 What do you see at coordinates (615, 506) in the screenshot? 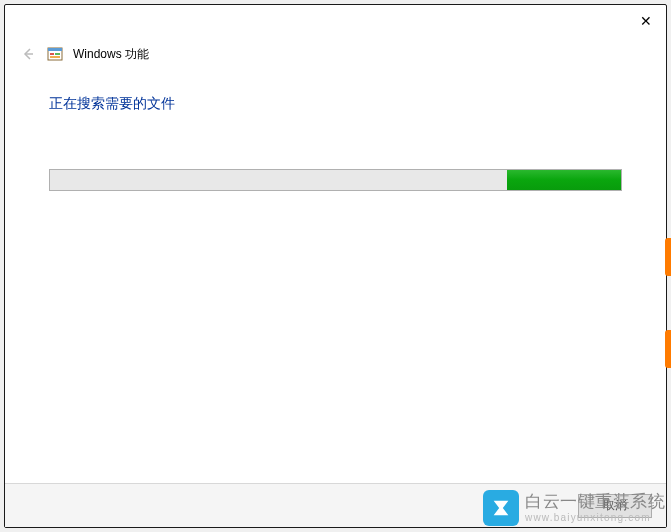
I see `cancel-button: 取消` at bounding box center [615, 506].